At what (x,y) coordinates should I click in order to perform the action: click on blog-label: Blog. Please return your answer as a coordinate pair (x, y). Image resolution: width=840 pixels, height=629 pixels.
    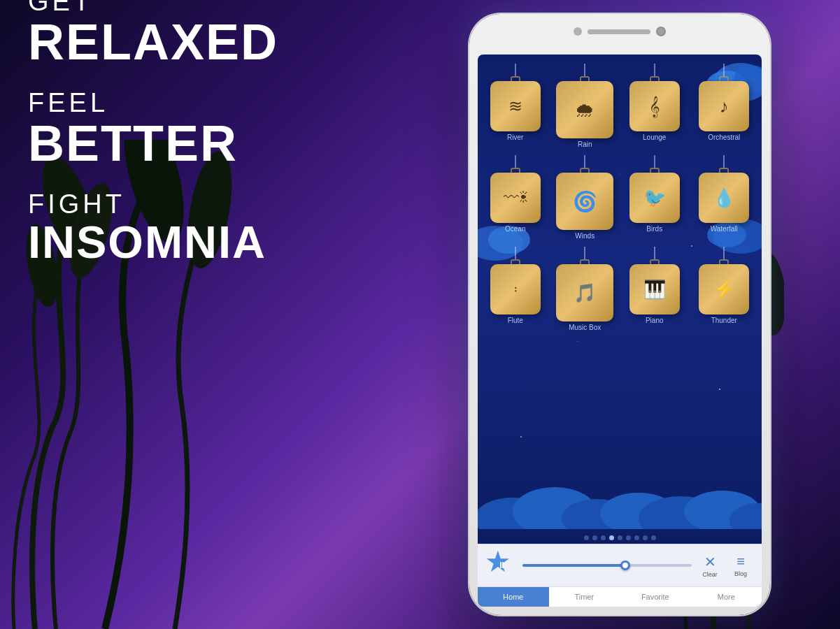
    Looking at the image, I should click on (741, 574).